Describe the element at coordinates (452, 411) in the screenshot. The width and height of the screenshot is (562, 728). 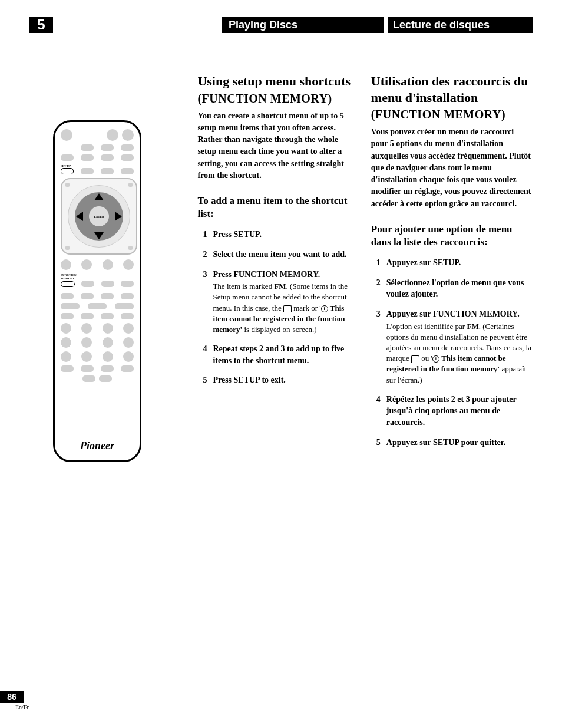
I see `step-4-fr: 4Répétez les points 2 et 3 pour ajouter …` at that location.